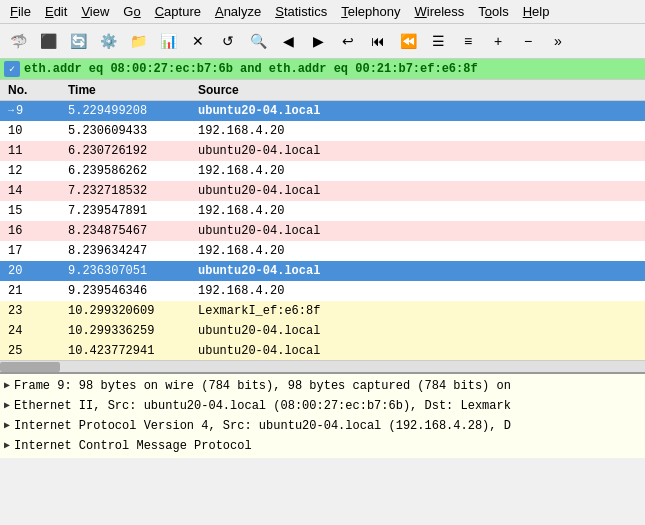  Describe the element at coordinates (228, 41) in the screenshot. I see `toolbar-refresh: ↺` at that location.